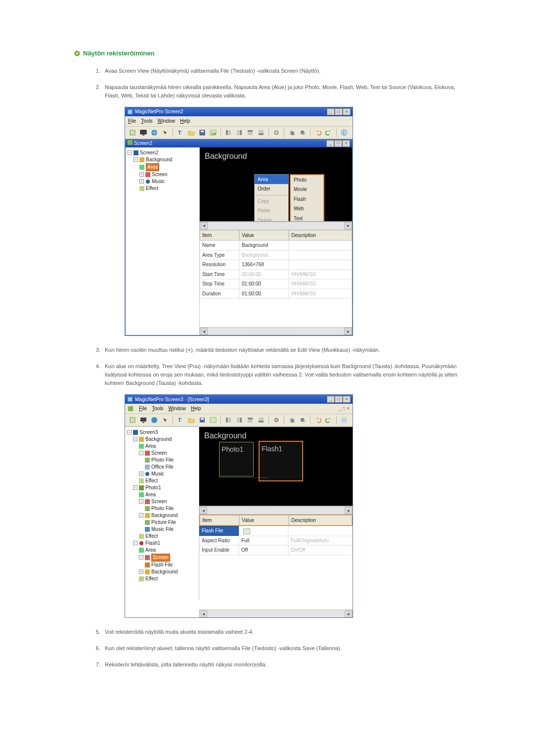 The width and height of the screenshot is (534, 756). Describe the element at coordinates (162, 488) in the screenshot. I see `tree-photo1: −Photo1` at that location.